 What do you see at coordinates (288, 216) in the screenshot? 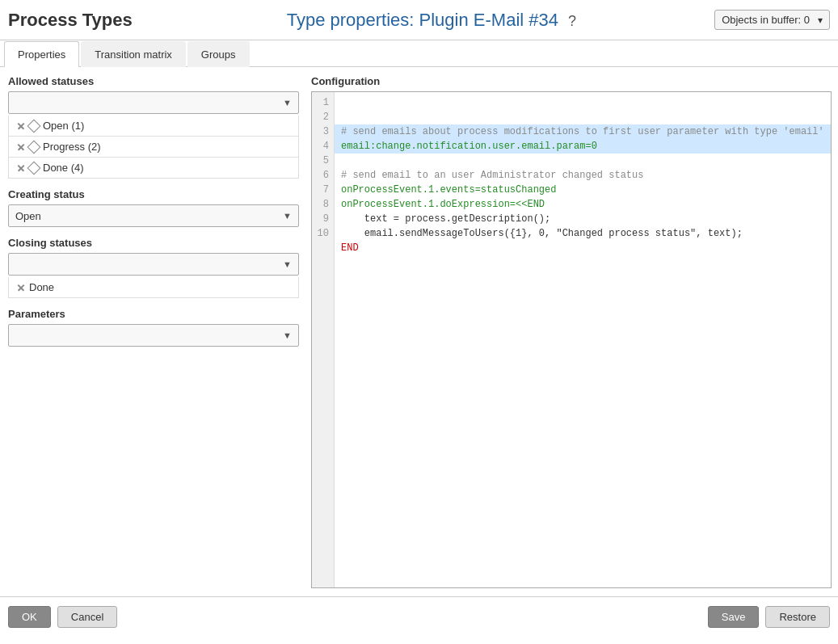
I see `creating-status-arrow: ▼` at bounding box center [288, 216].